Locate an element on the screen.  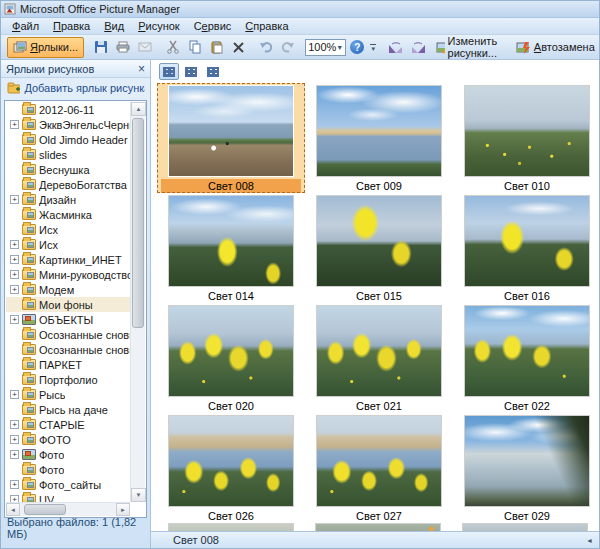
tree-item-8: Исх is located at coordinates (68, 230).